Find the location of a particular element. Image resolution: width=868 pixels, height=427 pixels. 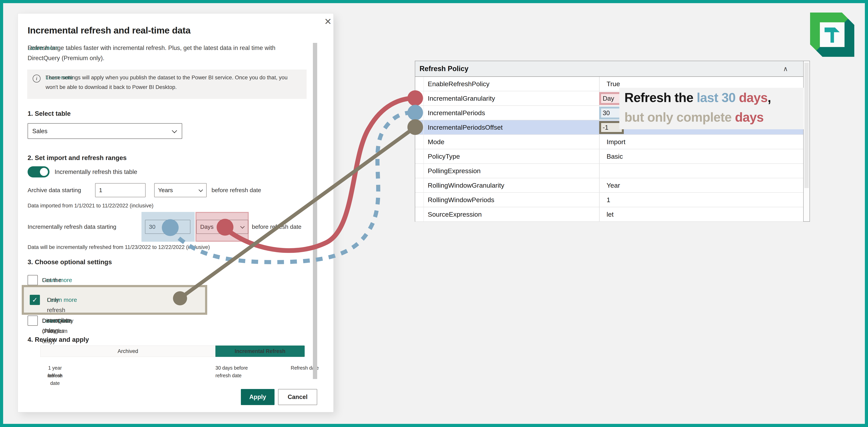

property-row-rollingwindowgranularity: RollingWindowGranularity Year is located at coordinates (609, 186).